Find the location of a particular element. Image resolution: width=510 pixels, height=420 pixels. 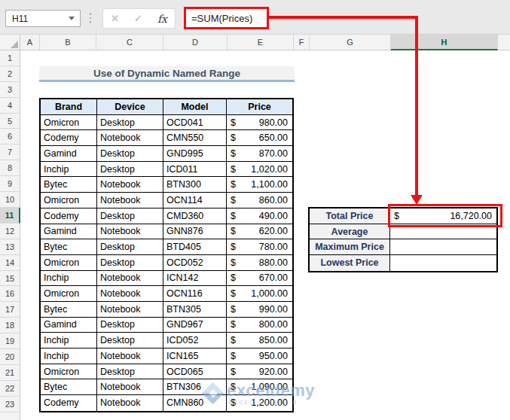

row-header-8: 8 is located at coordinates (10, 169).